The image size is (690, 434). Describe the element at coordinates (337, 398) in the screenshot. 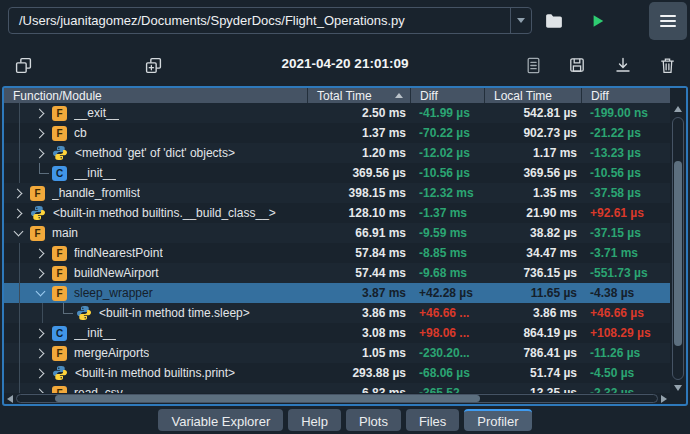

I see `horizontal-scroll-track` at that location.